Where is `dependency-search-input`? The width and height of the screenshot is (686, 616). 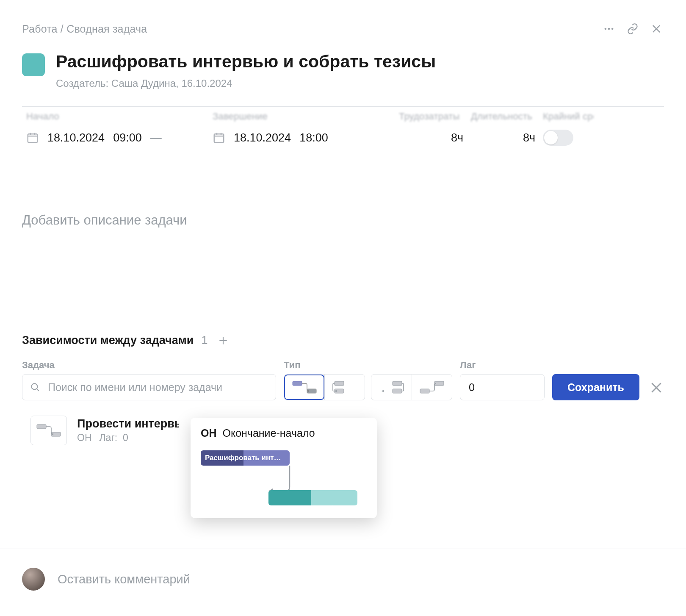
dependency-search-input is located at coordinates (149, 387).